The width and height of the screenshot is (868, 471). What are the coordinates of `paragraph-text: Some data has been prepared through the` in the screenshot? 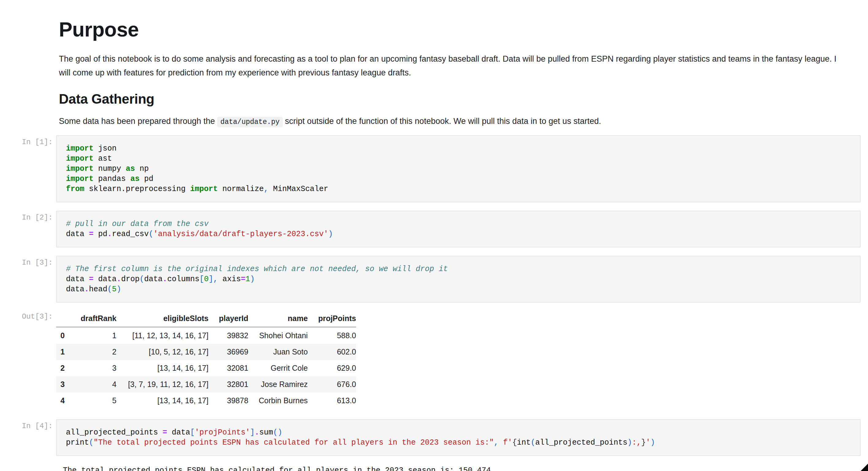 It's located at (138, 121).